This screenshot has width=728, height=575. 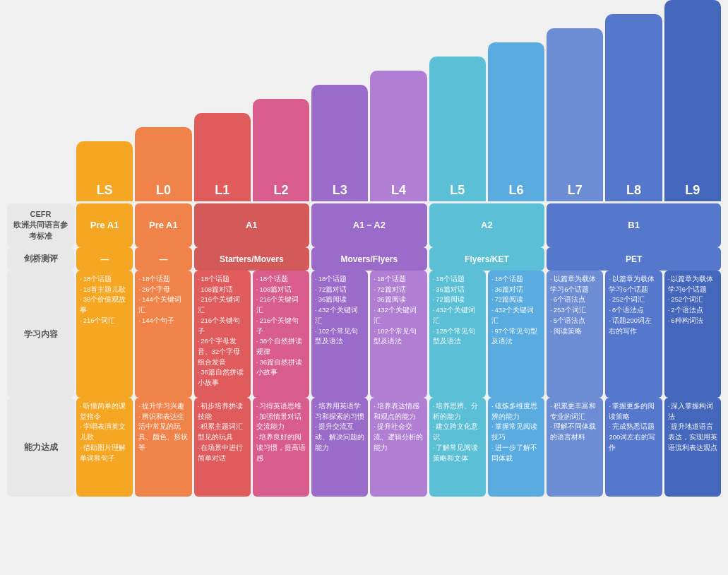 What do you see at coordinates (281, 447) in the screenshot?
I see `ability-cell-3: 习得英语思维加强情景对话交流能力培养良好的阅读习惯，提高语感` at bounding box center [281, 447].